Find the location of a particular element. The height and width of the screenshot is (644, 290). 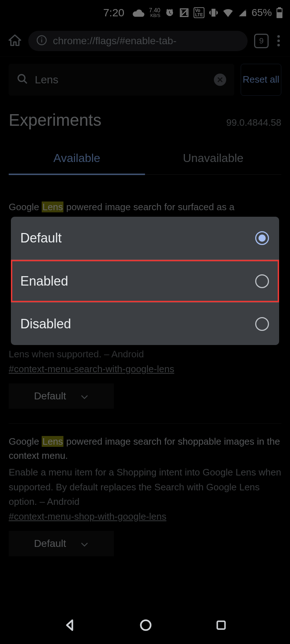

flag-description-tail: Lens when supported. – Android is located at coordinates (145, 354).